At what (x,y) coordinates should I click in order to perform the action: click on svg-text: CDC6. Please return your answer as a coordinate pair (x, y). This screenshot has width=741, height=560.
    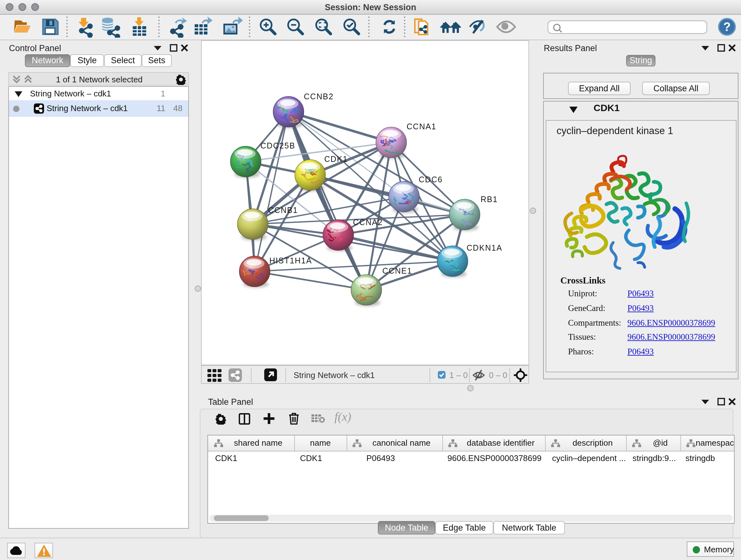
    Looking at the image, I should click on (431, 180).